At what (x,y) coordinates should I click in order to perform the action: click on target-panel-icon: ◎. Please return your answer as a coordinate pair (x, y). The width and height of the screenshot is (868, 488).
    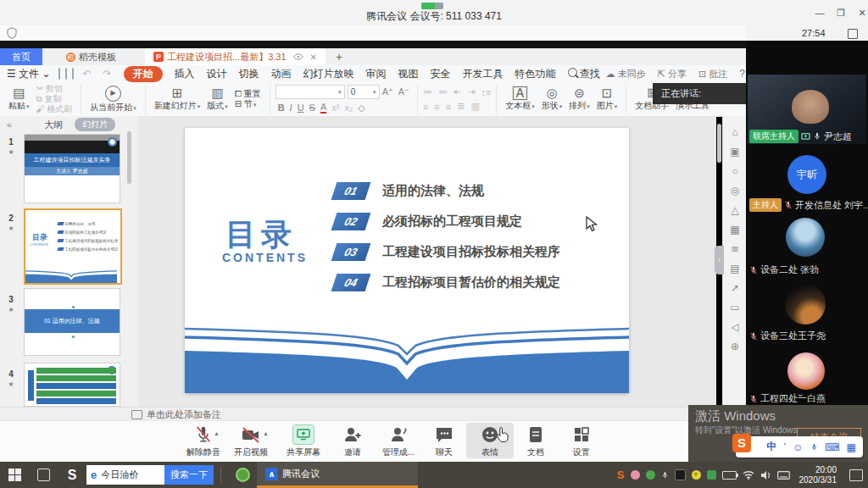
    Looking at the image, I should click on (735, 191).